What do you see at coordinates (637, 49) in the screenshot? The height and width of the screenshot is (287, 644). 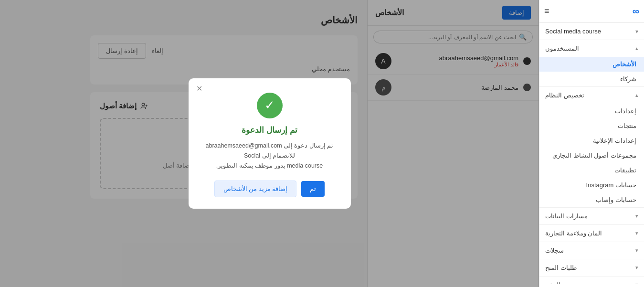 I see `chevron-up-icon: ▴` at bounding box center [637, 49].